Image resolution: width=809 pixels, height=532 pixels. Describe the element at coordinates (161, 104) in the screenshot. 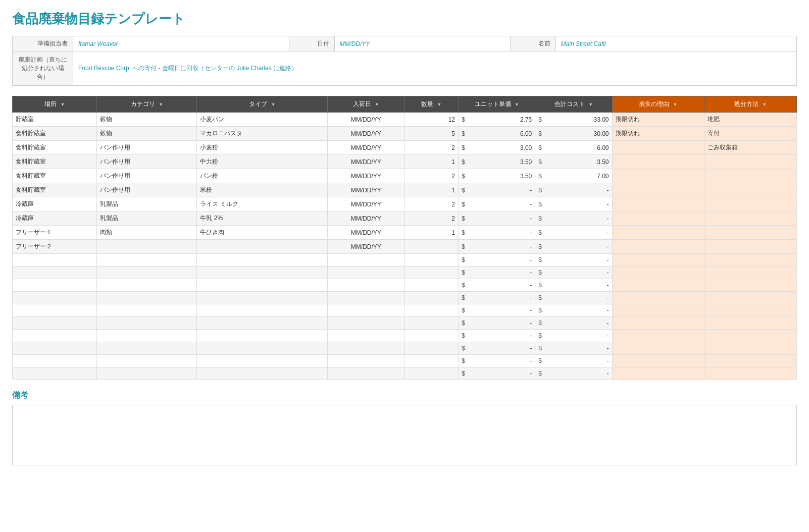

I see `category-dropdown-icon: ▼` at that location.